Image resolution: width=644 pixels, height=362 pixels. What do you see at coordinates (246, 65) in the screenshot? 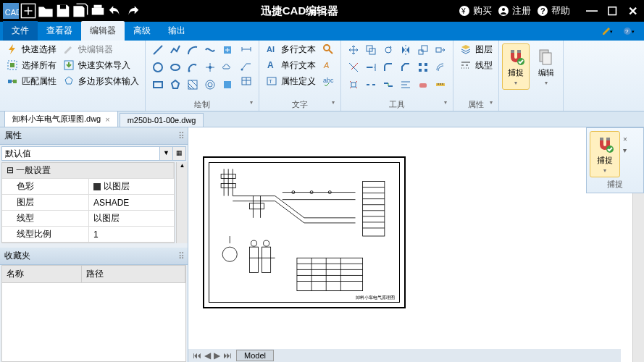
I see `draw-extra2` at bounding box center [246, 65].